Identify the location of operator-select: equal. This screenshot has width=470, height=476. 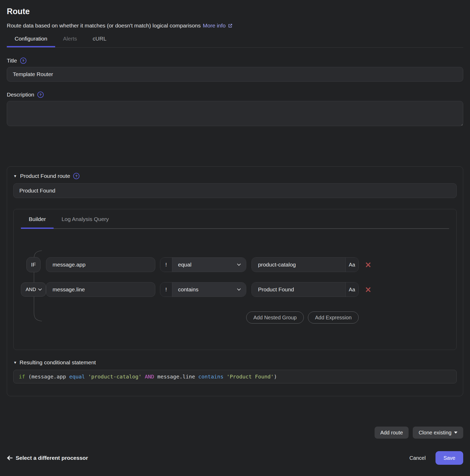
(209, 265).